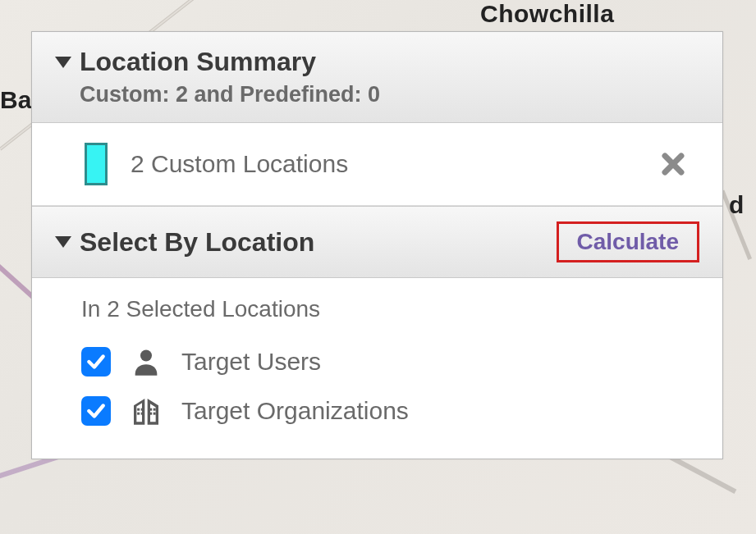 Image resolution: width=756 pixels, height=534 pixels. I want to click on target-organizations-row: Target Organizations, so click(391, 411).